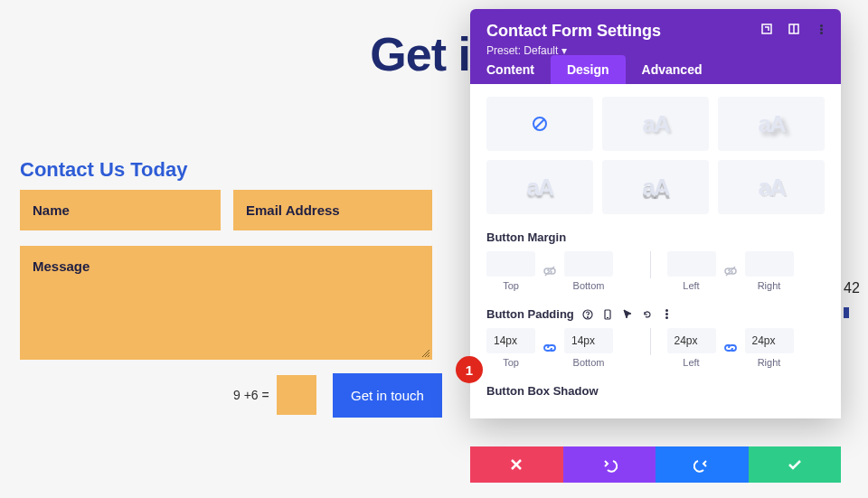 This screenshot has width=868, height=498. What do you see at coordinates (589, 264) in the screenshot?
I see `margin-bottom-input` at bounding box center [589, 264].